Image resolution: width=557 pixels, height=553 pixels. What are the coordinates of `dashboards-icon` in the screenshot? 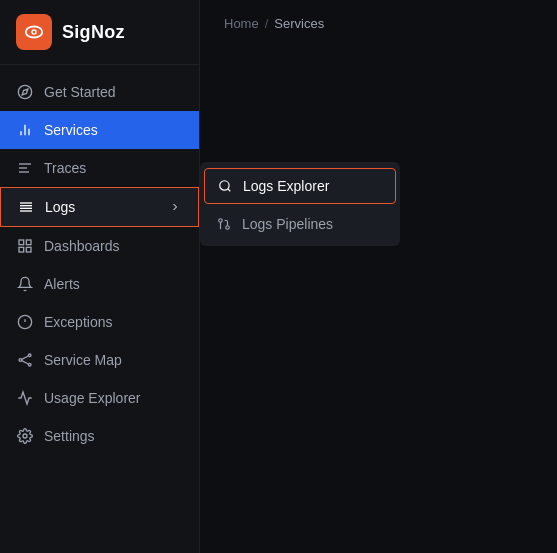 It's located at (25, 246).